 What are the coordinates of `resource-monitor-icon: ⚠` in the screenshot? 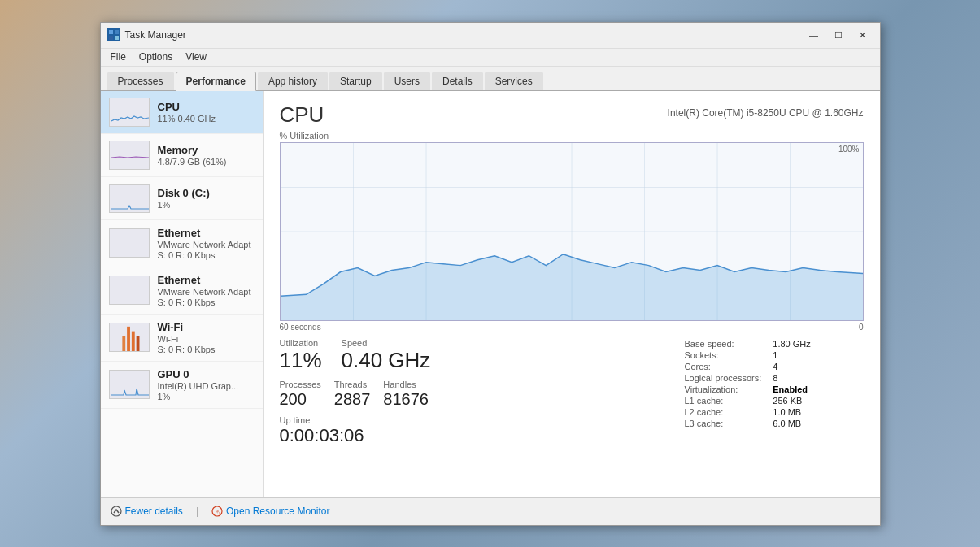 It's located at (217, 511).